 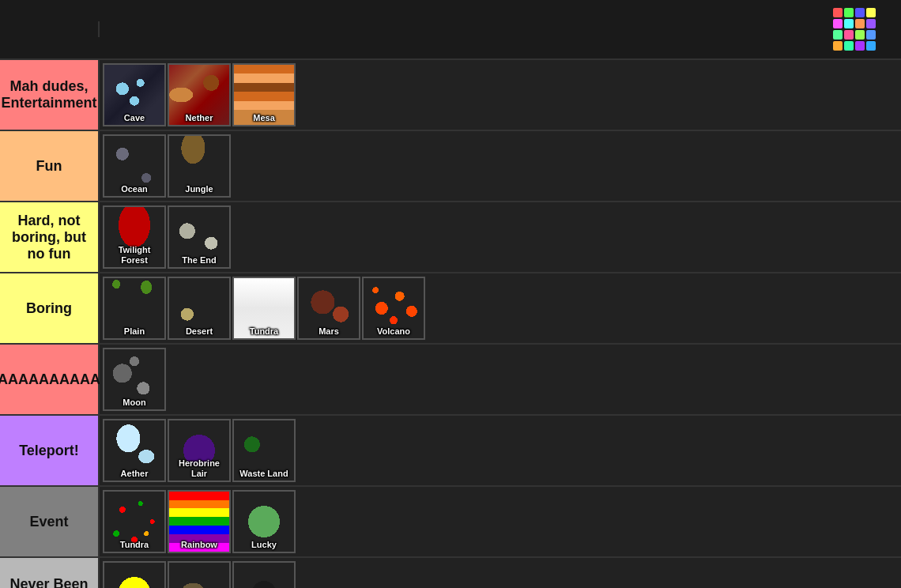 I want to click on tier-items: CaveNetherMesa, so click(x=500, y=95).